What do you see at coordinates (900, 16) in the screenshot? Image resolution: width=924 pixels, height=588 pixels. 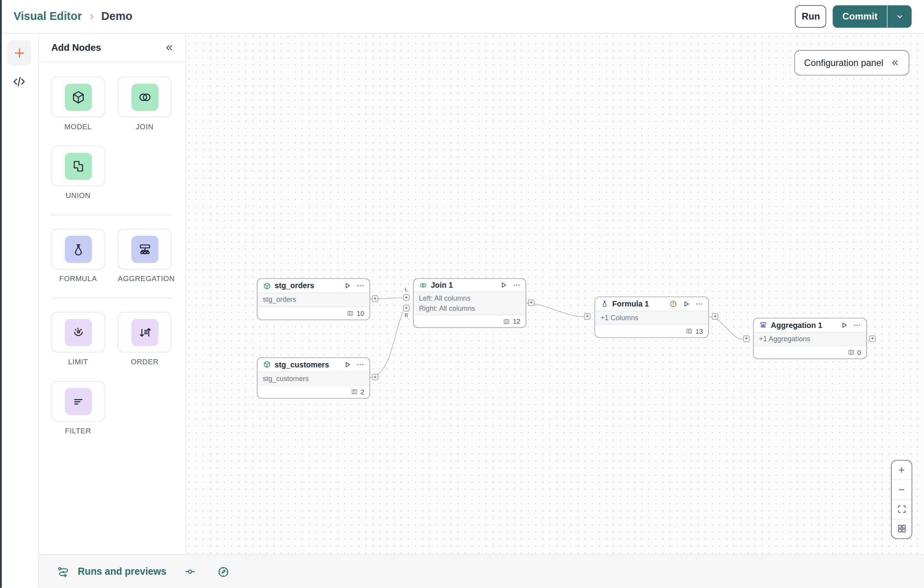 I see `chevron-down-icon` at bounding box center [900, 16].